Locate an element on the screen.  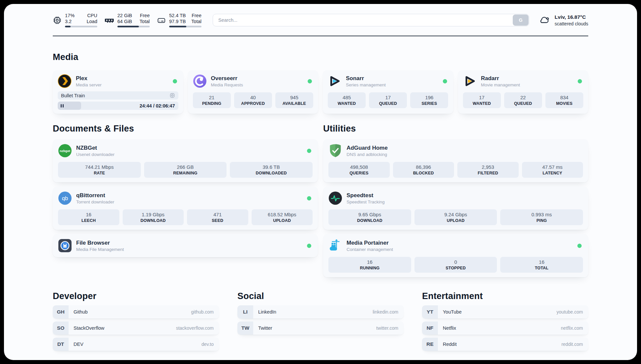
disk-total-label: Total is located at coordinates (197, 22).